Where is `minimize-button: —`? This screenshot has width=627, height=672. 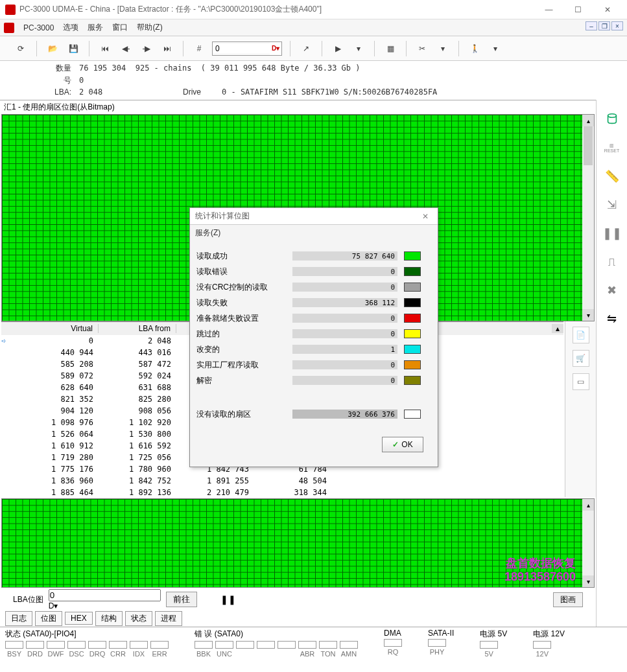 minimize-button: — is located at coordinates (549, 10).